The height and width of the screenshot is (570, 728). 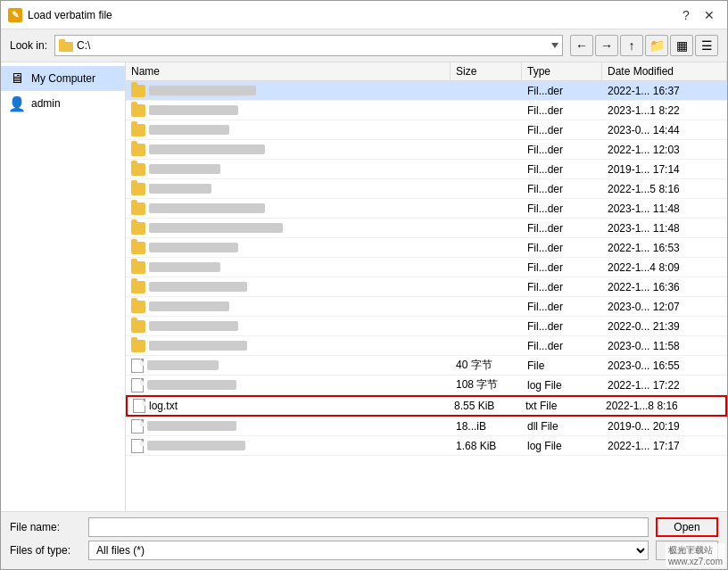 I want to click on computer-icon: 🖥, so click(x=17, y=78).